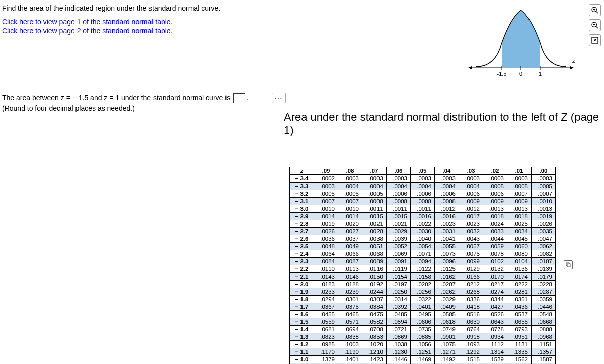 This screenshot has height=364, width=604. I want to click on value-cell: .0694, so click(350, 330).